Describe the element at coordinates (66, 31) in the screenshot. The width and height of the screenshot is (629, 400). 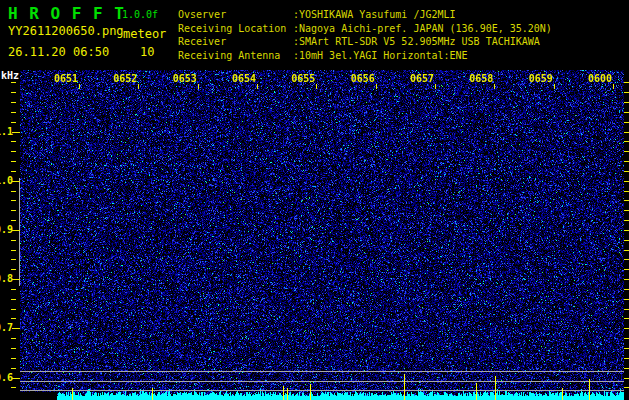
I see `output-filename: YY2611200650.png` at that location.